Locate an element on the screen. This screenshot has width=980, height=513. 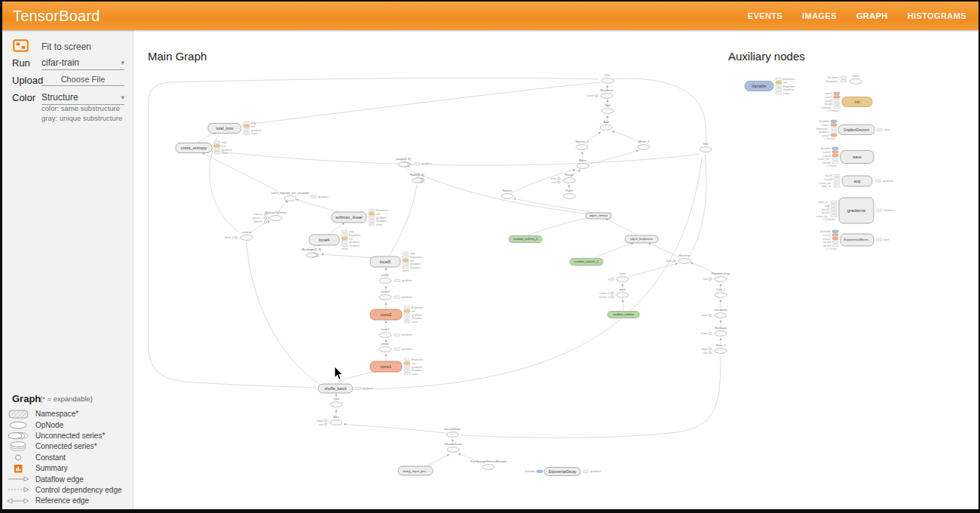
graph-node-local4: local4 is located at coordinates (324, 240).